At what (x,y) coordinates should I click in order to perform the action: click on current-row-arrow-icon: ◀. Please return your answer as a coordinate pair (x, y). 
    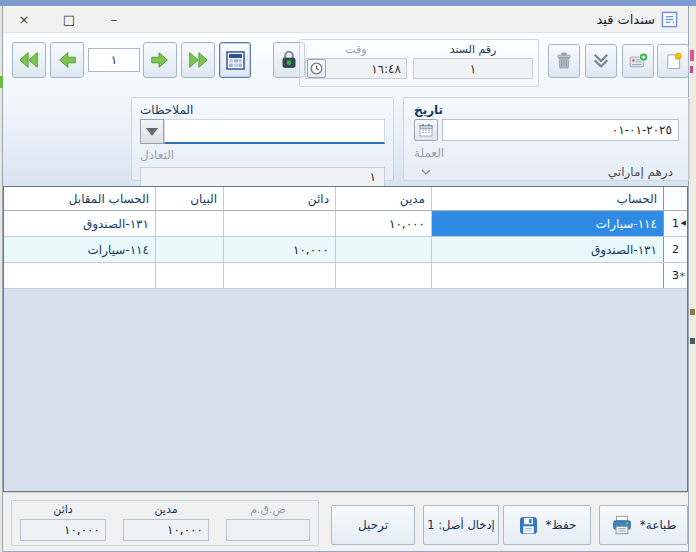
    Looking at the image, I should click on (684, 224).